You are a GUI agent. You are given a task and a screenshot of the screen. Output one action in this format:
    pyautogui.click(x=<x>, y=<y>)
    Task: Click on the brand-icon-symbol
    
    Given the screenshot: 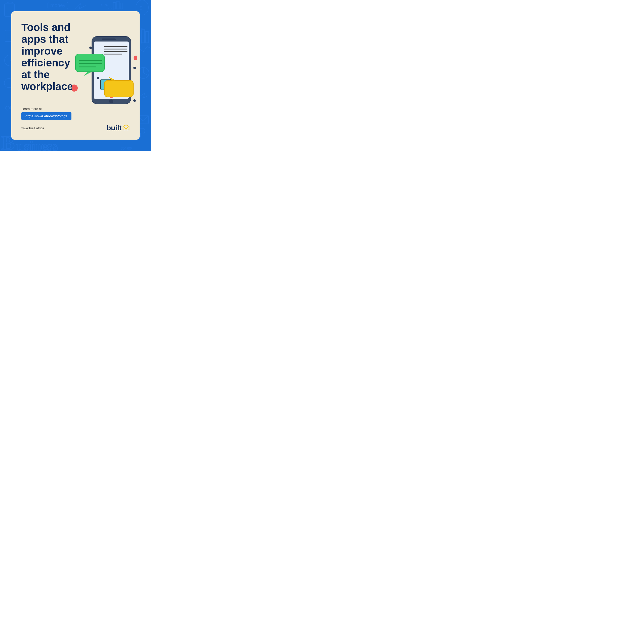 What is the action you would take?
    pyautogui.click(x=126, y=128)
    